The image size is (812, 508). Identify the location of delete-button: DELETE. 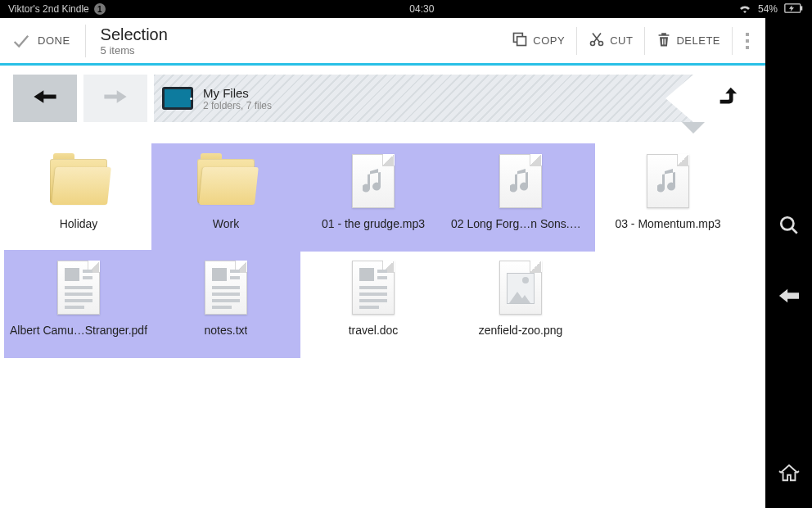
(688, 41).